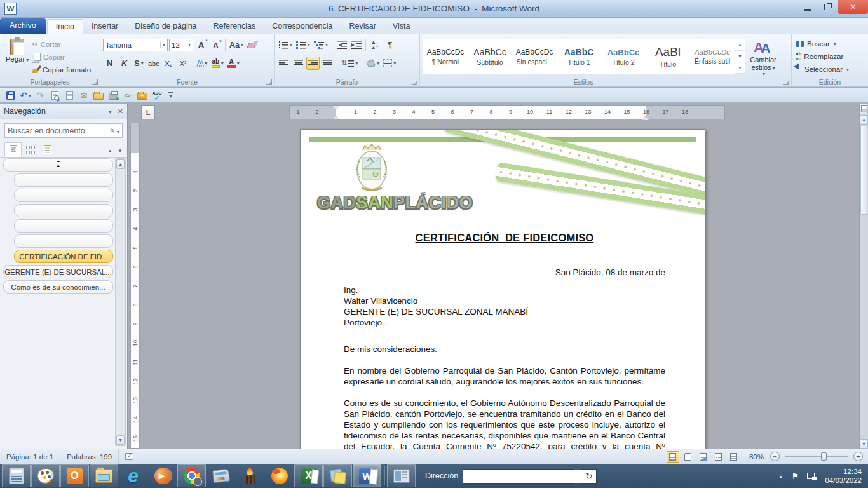  I want to click on replace-button: abac Reemplazar, so click(830, 57).